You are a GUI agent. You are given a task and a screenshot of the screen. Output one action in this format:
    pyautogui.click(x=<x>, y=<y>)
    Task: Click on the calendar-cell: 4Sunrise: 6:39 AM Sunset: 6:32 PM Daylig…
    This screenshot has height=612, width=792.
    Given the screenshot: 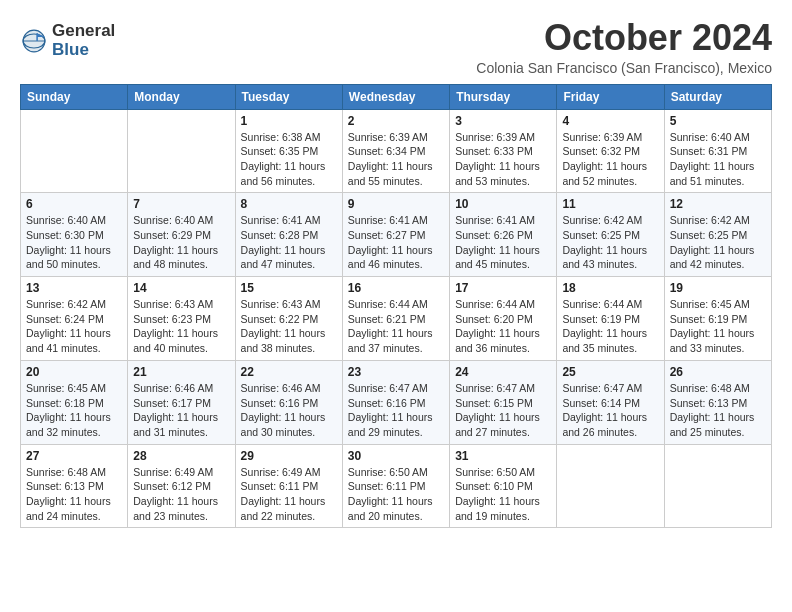 What is the action you would take?
    pyautogui.click(x=610, y=151)
    